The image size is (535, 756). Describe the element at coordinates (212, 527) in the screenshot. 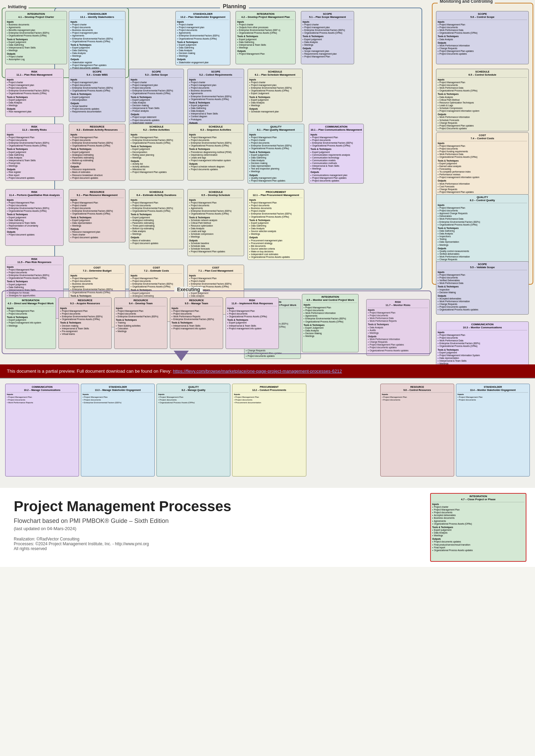

I see `title-left: Project Management Processes Flowchart b…` at that location.